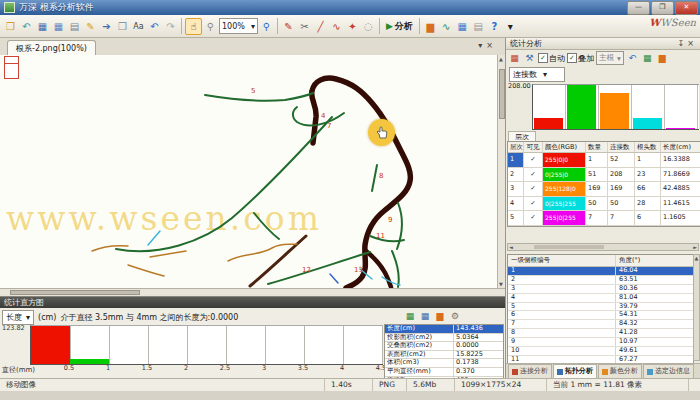 Image resolution: width=700 pixels, height=400 pixels. What do you see at coordinates (604, 218) in the screenshot?
I see `level-table-row: 5 ✓ 255|0|255 7 7 6 1.1605` at bounding box center [604, 218].